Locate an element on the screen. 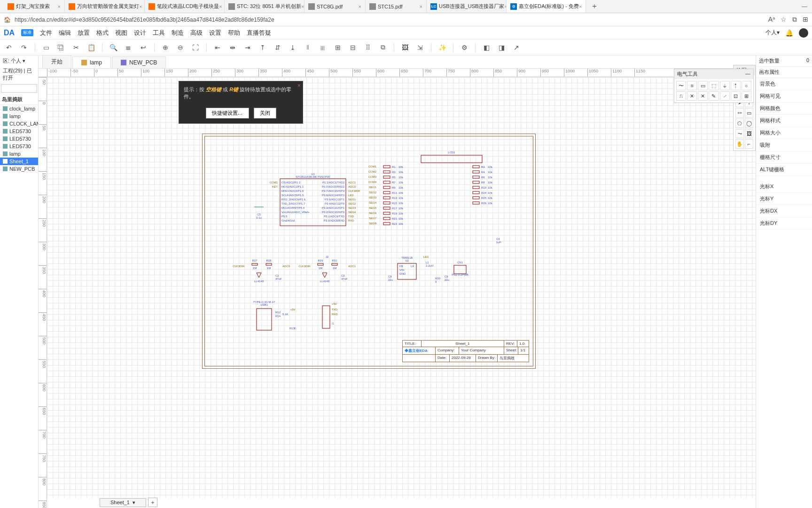 This screenshot has height=508, width=812. zoom-out-button: ⊖ is located at coordinates (180, 48).